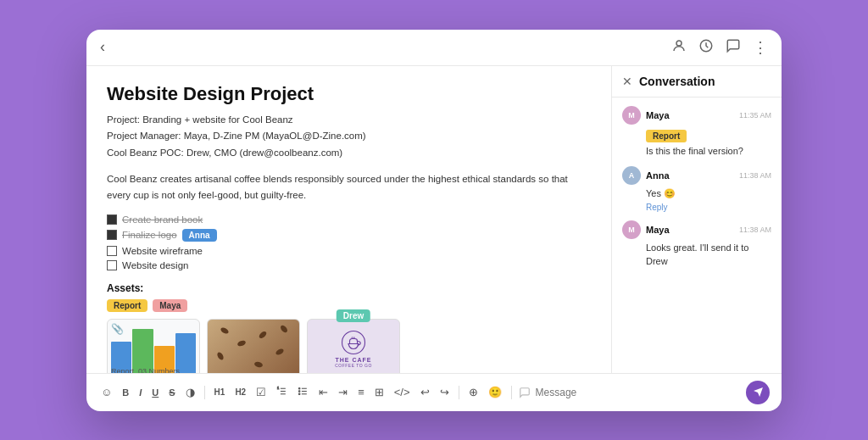 This screenshot has height=440, width=868. Describe the element at coordinates (349, 265) in the screenshot. I see `checklist-item-4: Website design` at that location.